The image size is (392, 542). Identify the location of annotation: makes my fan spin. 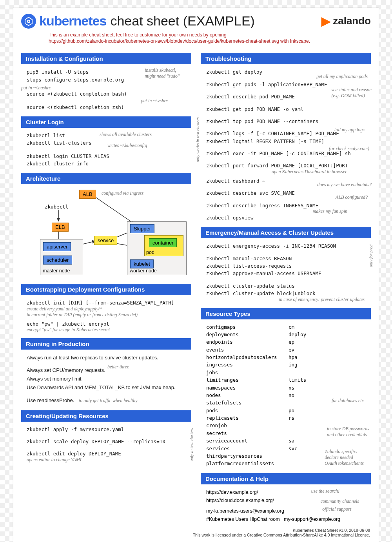
(330, 212).